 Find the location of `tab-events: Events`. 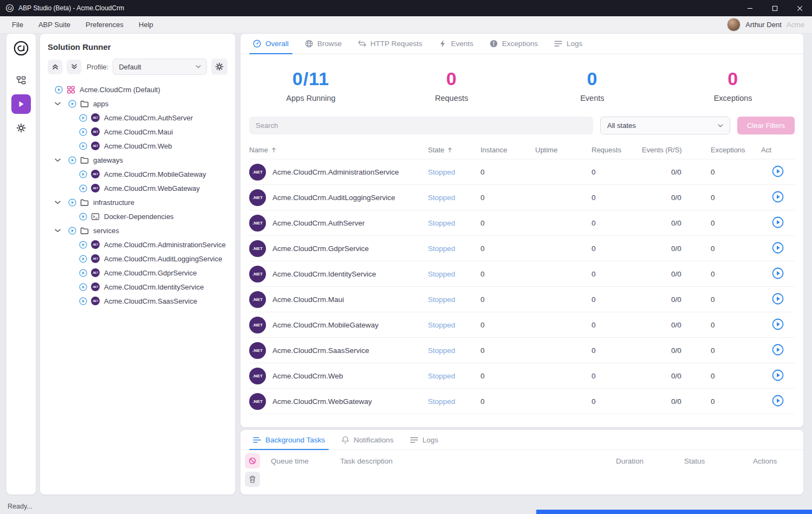

tab-events: Events is located at coordinates (456, 43).